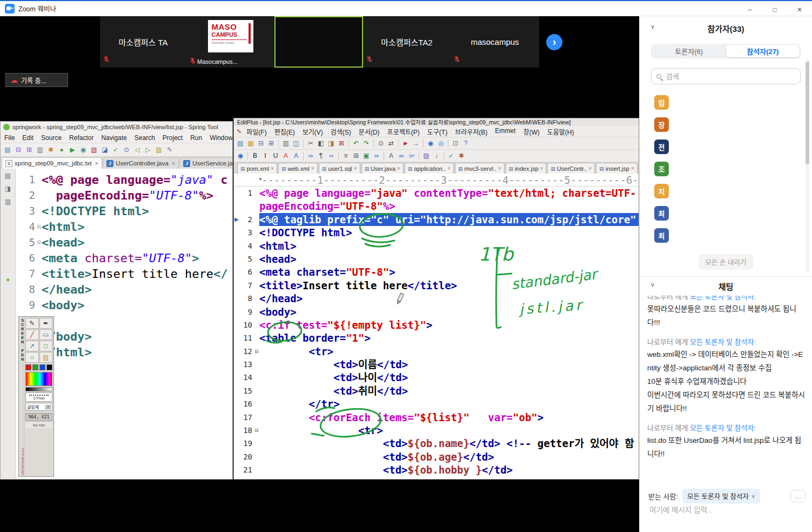 Image resolution: width=812 pixels, height=532 pixels. What do you see at coordinates (505, 132) in the screenshot?
I see `editplus-menu-emmet: Emmet` at bounding box center [505, 132].